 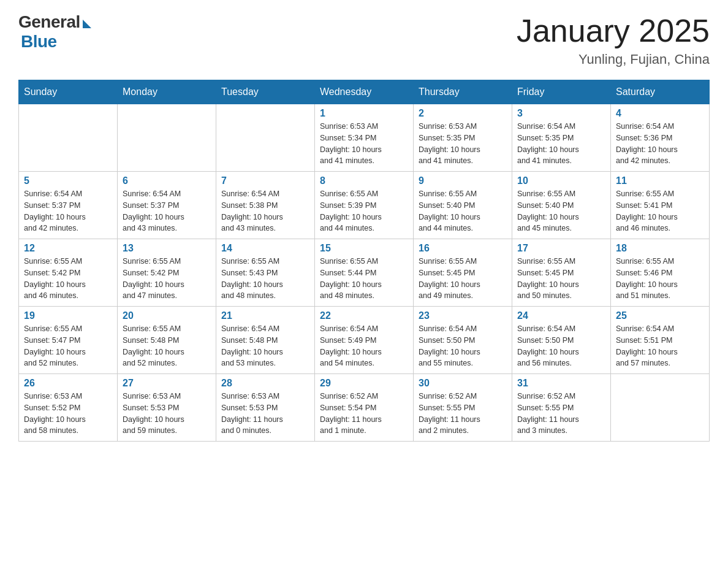 What do you see at coordinates (364, 273) in the screenshot?
I see `week-row-3: 12Sunrise: 6:55 AM Sunset: 5:42 PM Dayli…` at bounding box center [364, 273].